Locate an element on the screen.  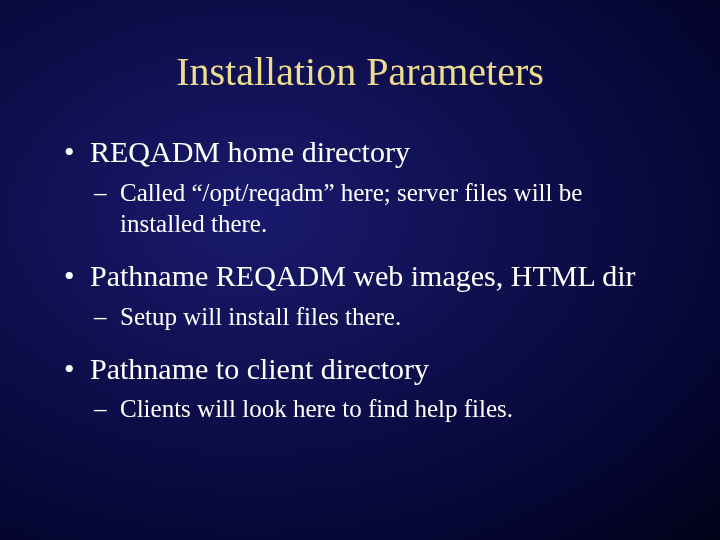
sub-bullet-list: Setup will install files there. is located at coordinates (375, 316).